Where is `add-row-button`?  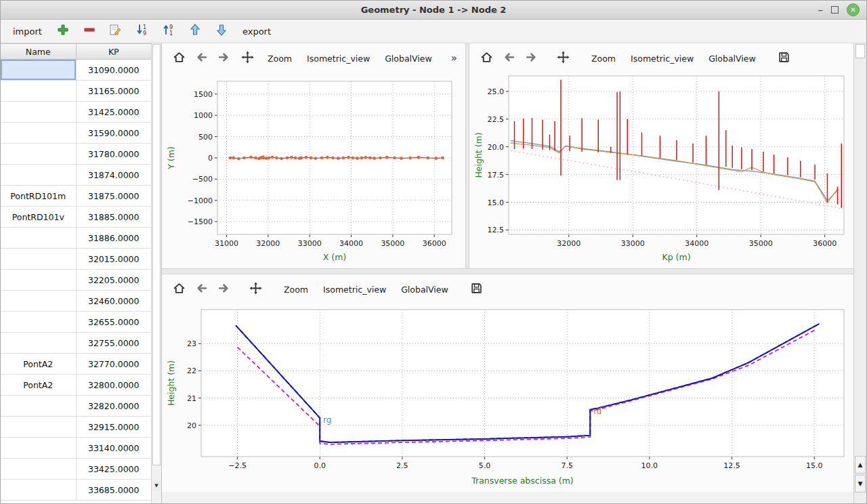 add-row-button is located at coordinates (63, 31).